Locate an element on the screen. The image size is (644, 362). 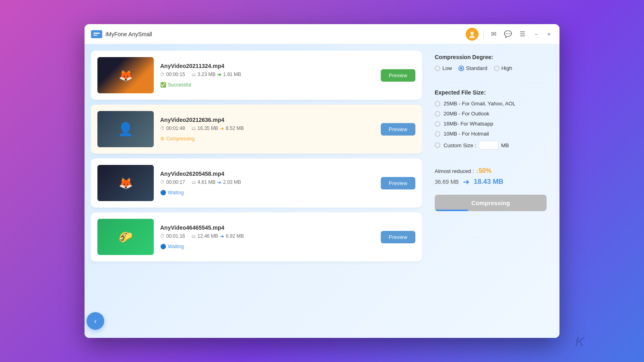
app-logo-icon is located at coordinates (97, 34).